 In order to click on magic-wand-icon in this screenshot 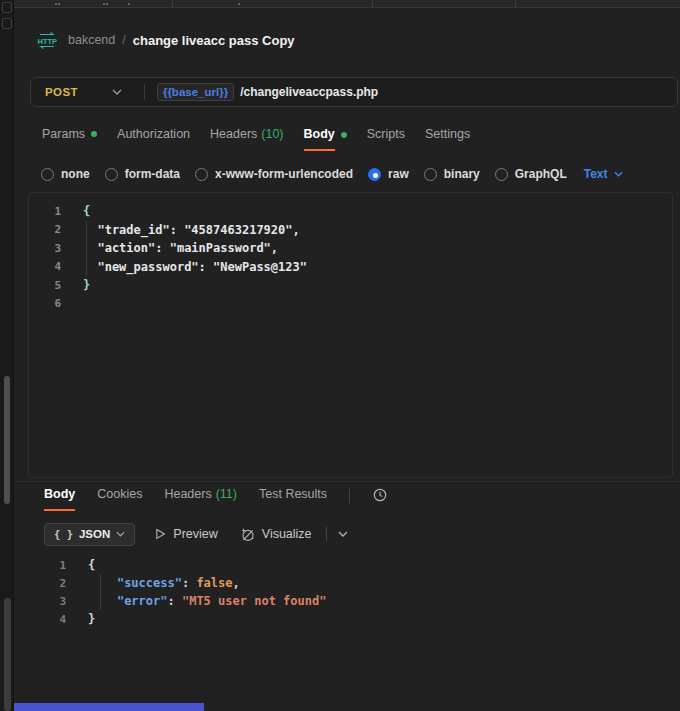, I will do `click(248, 534)`.